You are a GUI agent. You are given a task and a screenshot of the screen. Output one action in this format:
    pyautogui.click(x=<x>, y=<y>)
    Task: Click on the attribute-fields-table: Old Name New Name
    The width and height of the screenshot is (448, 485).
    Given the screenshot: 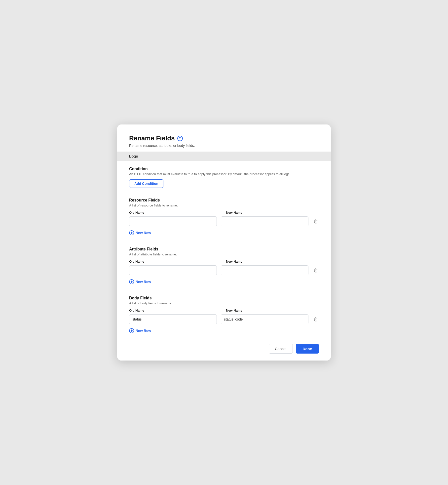 What is the action you would take?
    pyautogui.click(x=224, y=267)
    